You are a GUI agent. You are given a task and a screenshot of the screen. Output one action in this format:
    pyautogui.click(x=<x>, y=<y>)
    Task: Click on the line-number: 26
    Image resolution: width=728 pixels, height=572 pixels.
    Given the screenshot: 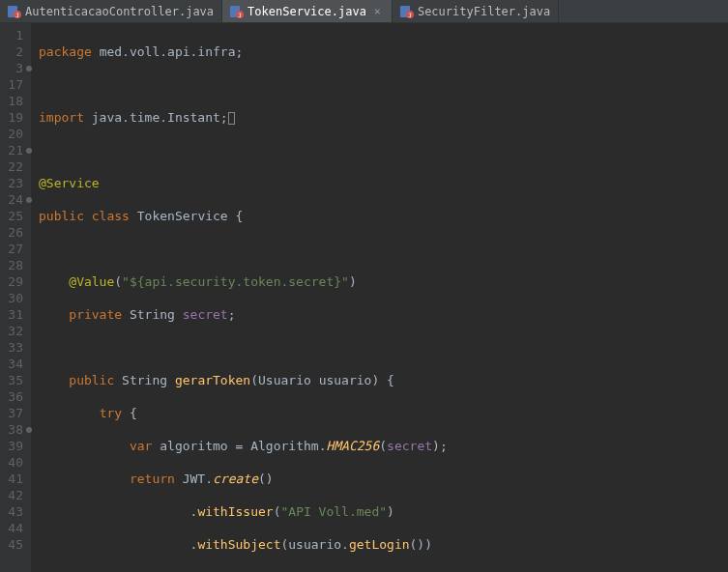 What is the action you would take?
    pyautogui.click(x=15, y=232)
    